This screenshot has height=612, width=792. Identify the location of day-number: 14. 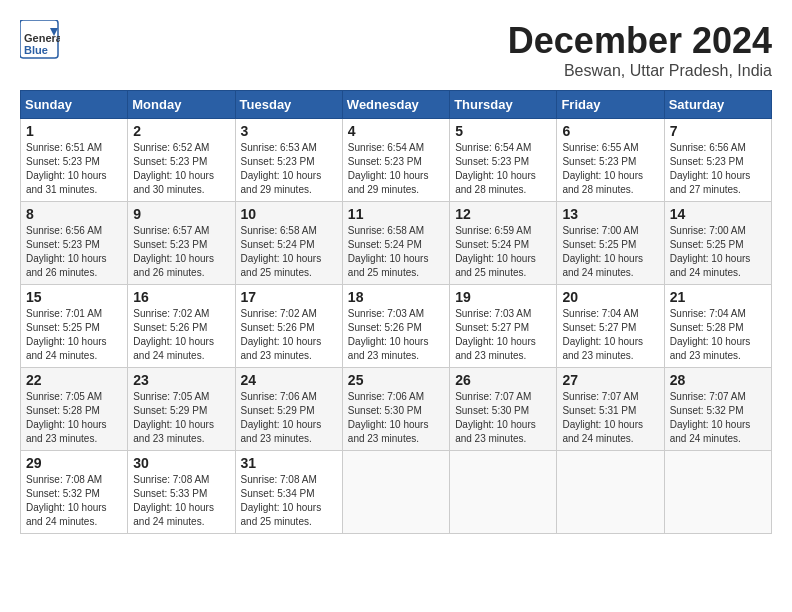
(718, 214).